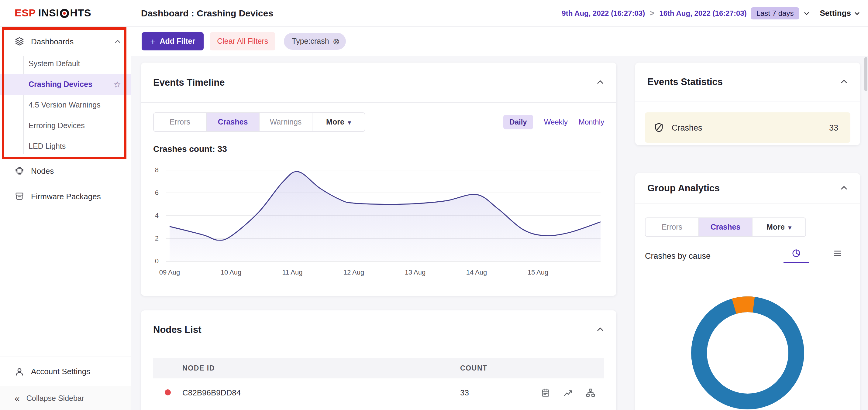 This screenshot has height=410, width=868. Describe the element at coordinates (65, 126) in the screenshot. I see `sidebar-item-erroring-devices: Erroring Devices` at that location.